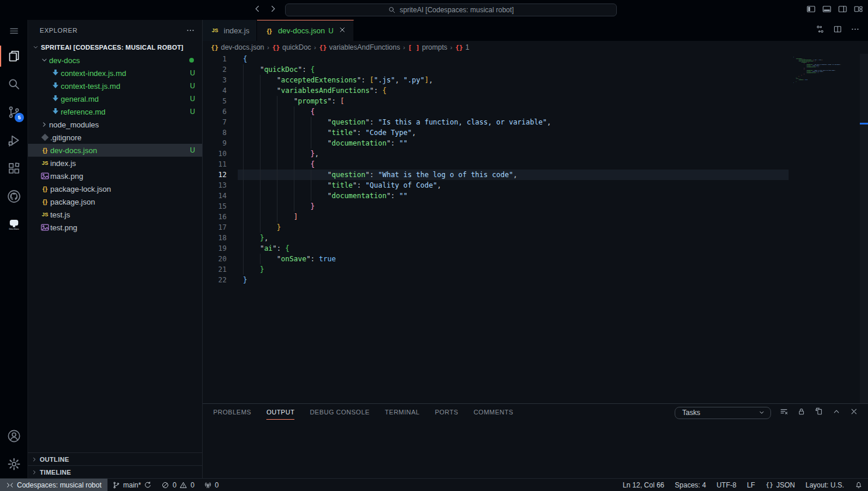  Describe the element at coordinates (115, 472) in the screenshot. I see `section-timeline: TIMELINE` at that location.